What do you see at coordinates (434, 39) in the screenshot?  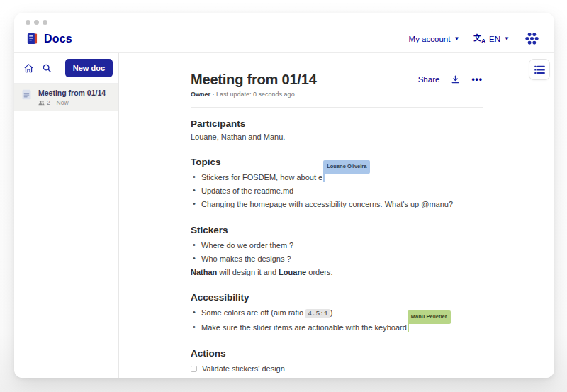 I see `my-account-dropdown: My account ▼` at bounding box center [434, 39].